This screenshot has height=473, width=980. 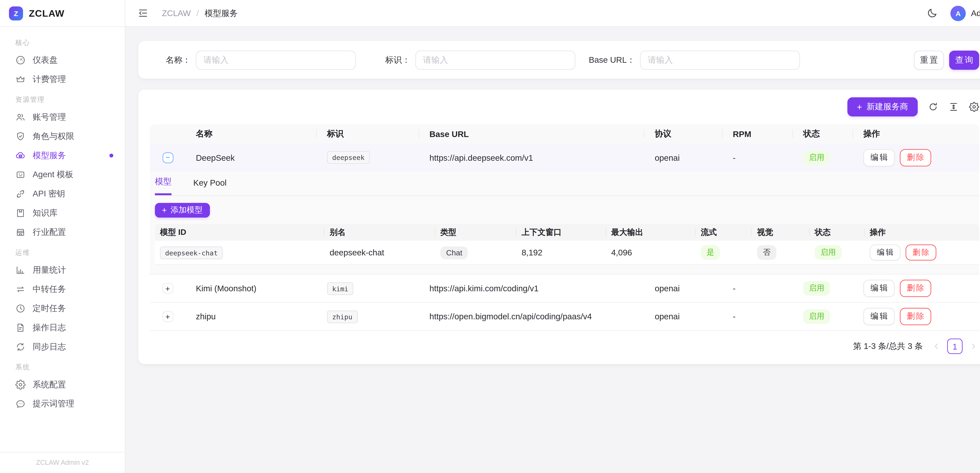 What do you see at coordinates (45, 213) in the screenshot?
I see `sidebar-item-label: 知识库` at bounding box center [45, 213].